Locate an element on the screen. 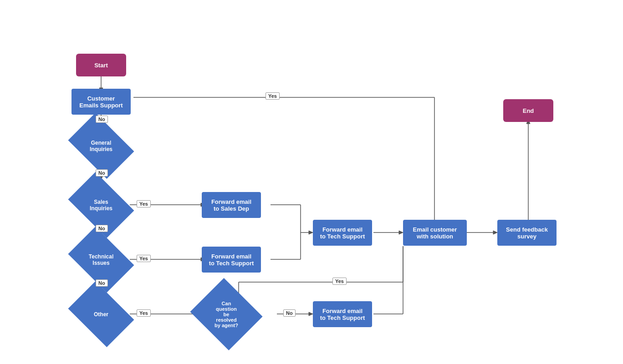 The height and width of the screenshot is (364, 623). label-no-1: No is located at coordinates (102, 119).